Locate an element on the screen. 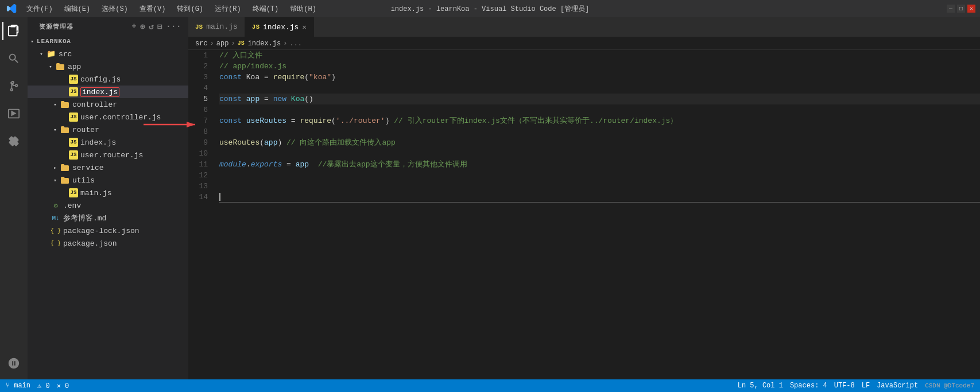  tree-item-controller: ▾ controller is located at coordinates (108, 104).